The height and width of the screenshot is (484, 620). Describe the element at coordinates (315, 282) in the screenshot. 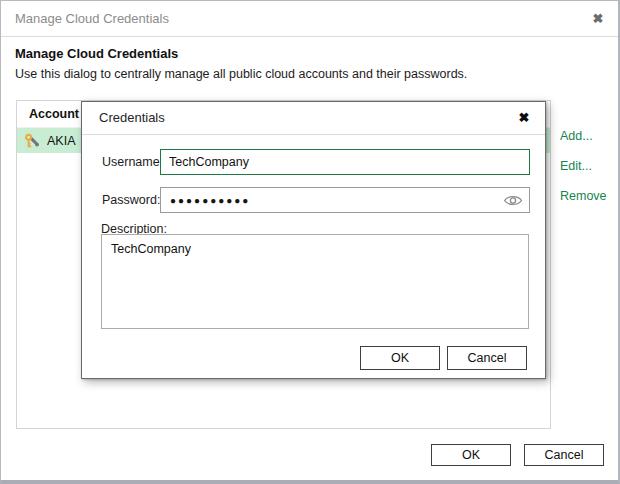

I see `description-field: TechCompany` at that location.